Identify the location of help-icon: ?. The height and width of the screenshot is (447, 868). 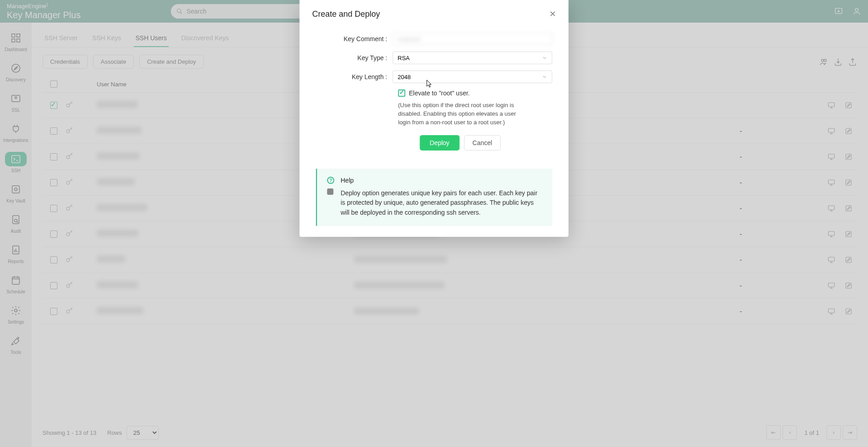
(331, 180).